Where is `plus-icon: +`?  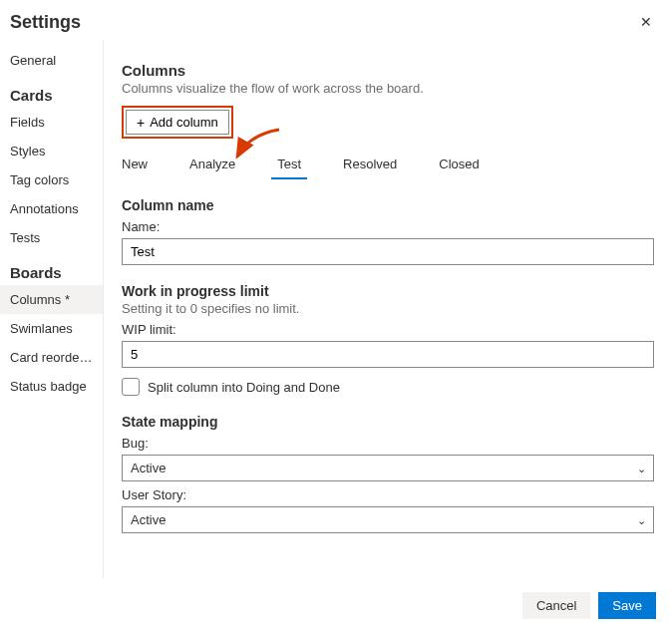
plus-icon: + is located at coordinates (141, 123).